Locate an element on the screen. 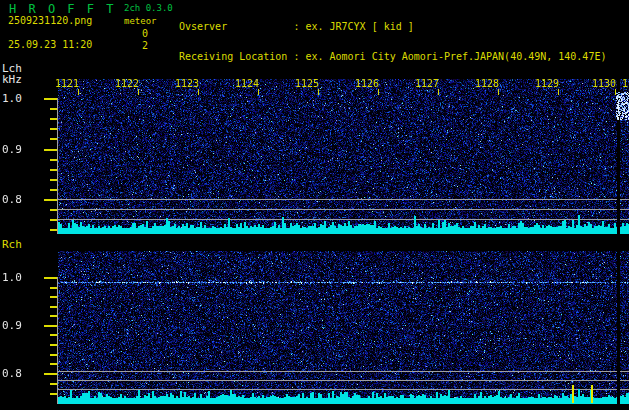  khz-unit-label: kHz is located at coordinates (12, 80).